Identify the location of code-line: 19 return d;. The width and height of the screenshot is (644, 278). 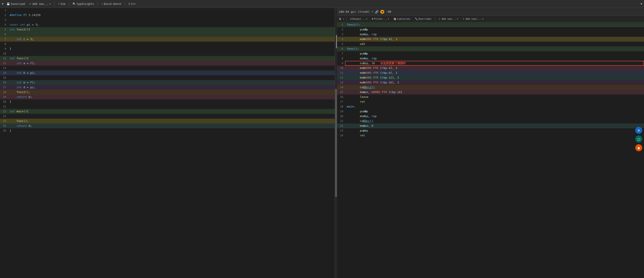
(168, 97).